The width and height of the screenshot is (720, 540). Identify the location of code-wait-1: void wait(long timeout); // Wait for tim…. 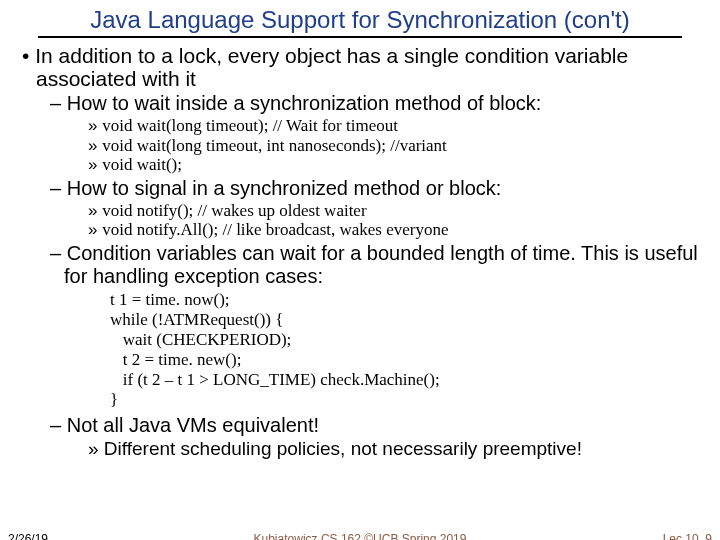
(360, 126).